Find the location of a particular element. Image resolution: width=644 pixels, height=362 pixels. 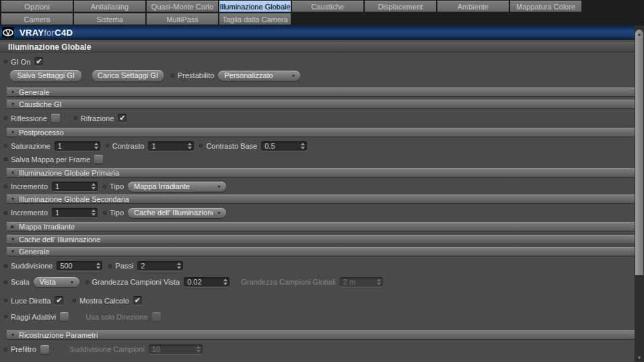

suddivisione-campioni-field: 10 is located at coordinates (176, 349).